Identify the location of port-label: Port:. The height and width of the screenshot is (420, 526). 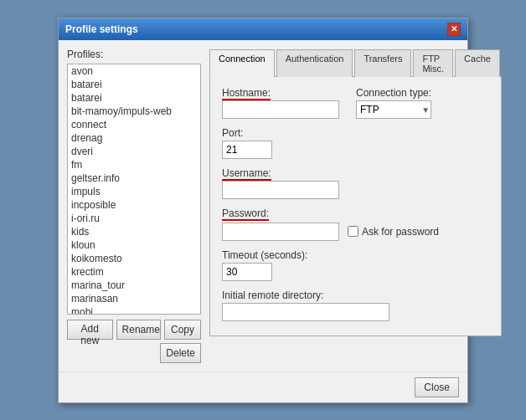
(355, 133).